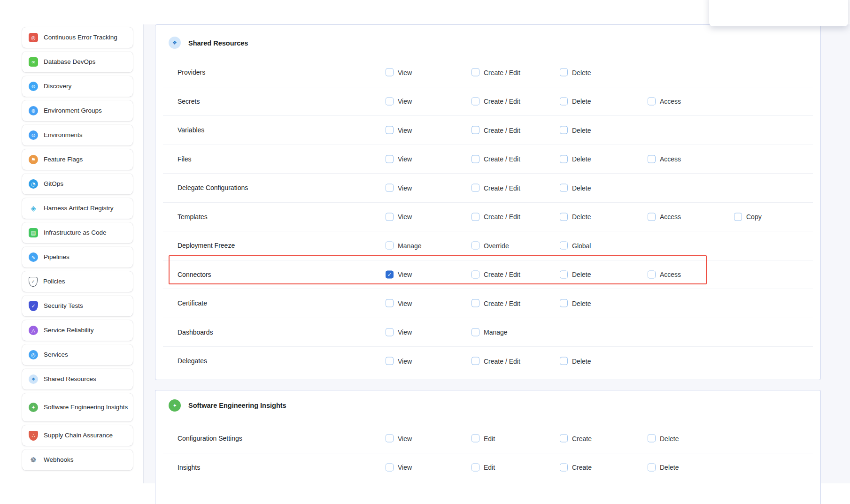 Image resolution: width=850 pixels, height=504 pixels. What do you see at coordinates (77, 355) in the screenshot?
I see `sidebar-item-services: ◎ Services` at bounding box center [77, 355].